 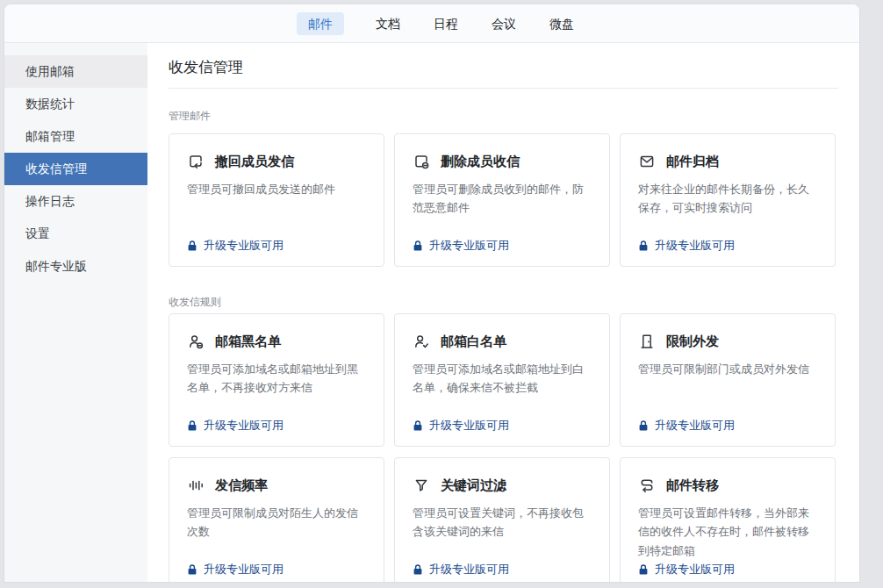 I want to click on card-keyword-filter: 关键词过滤 管理员可设置关键词，不再接收包含该关键词的来信 升级专业版可用, so click(x=502, y=520).